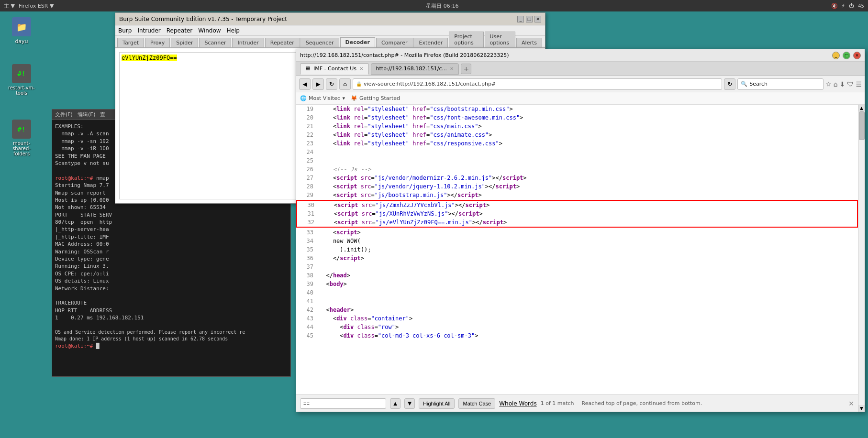 The width and height of the screenshot is (868, 438). I want to click on taskbar-right: 🔇 ⚡ ⏻ 45, so click(848, 6).